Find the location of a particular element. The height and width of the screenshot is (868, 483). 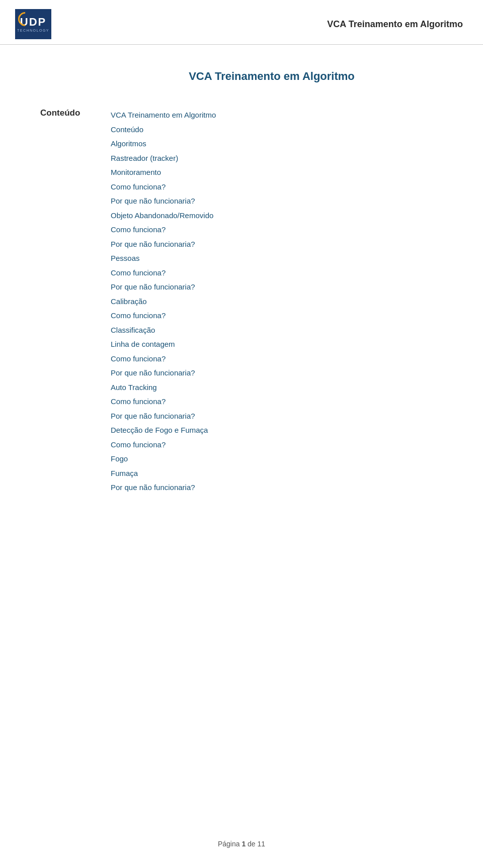

toc-item: Detecção de Fogo e Fumaça is located at coordinates (163, 430).